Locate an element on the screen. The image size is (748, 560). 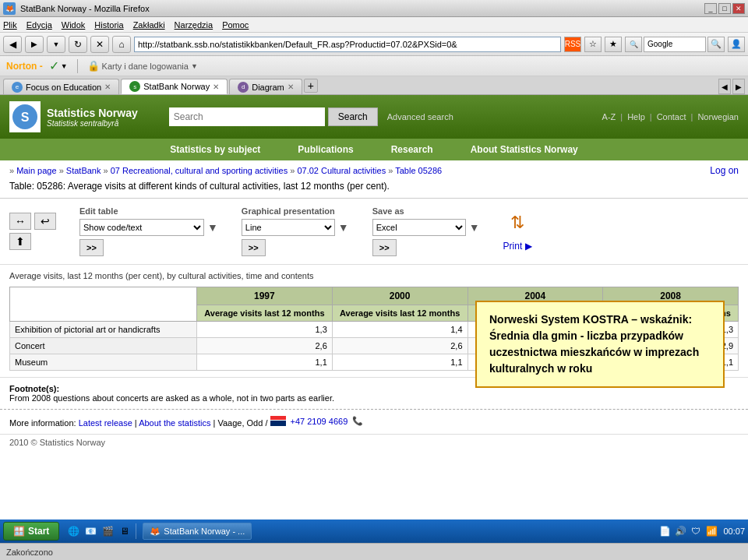
log-on-link: Log on is located at coordinates (725, 171).